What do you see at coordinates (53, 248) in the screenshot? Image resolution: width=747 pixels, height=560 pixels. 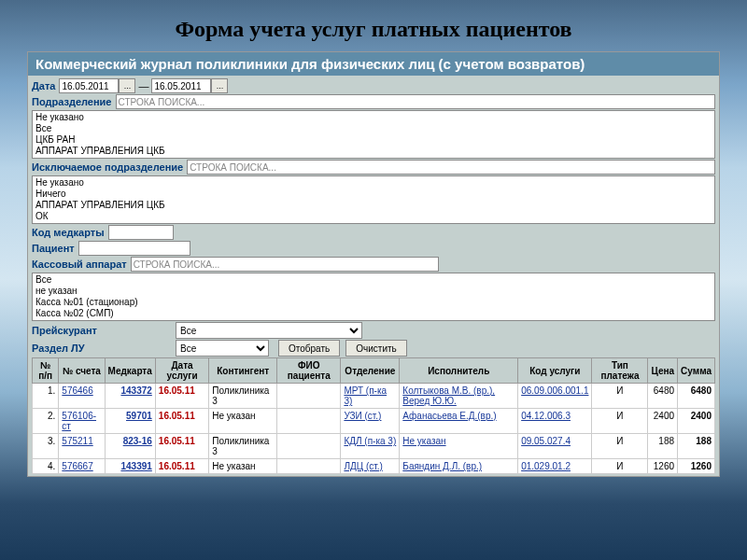 I see `patient-label: Пациент` at bounding box center [53, 248].